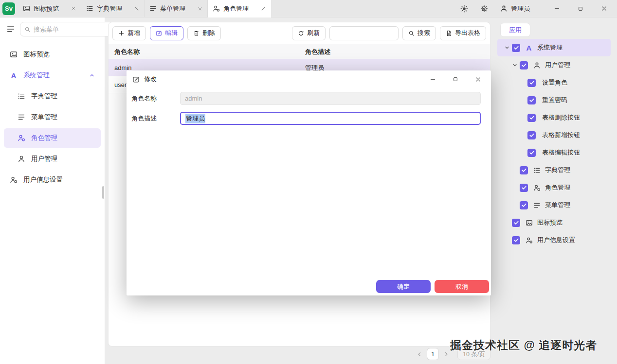 The height and width of the screenshot is (364, 617). What do you see at coordinates (558, 205) in the screenshot?
I see `tree-item-label: 菜单管理` at bounding box center [558, 205].